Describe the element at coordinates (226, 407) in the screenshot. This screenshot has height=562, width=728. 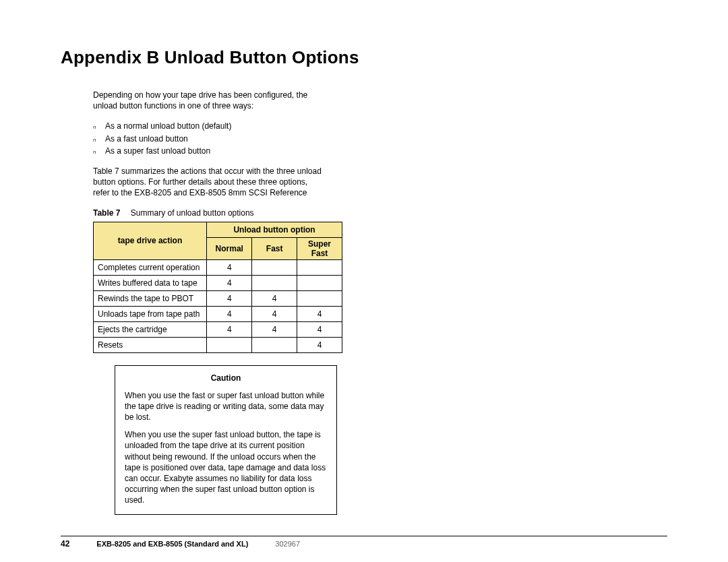
I see `caution-paragraph: When you use the fast or super fast unlo…` at that location.